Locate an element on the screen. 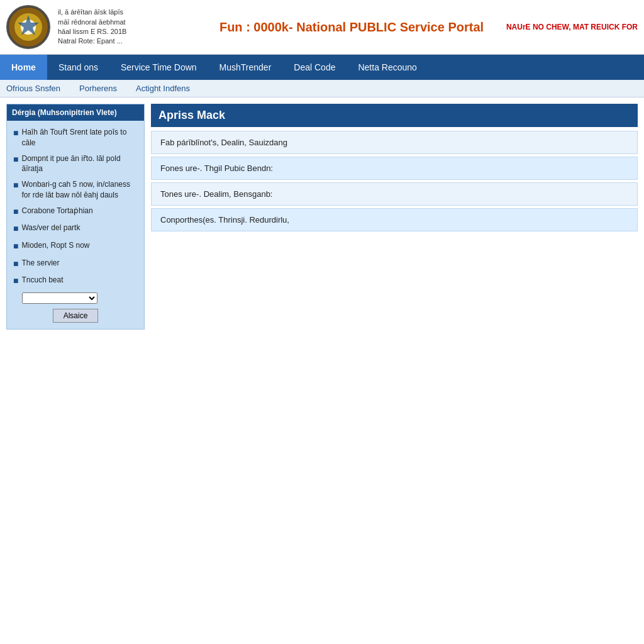  sidebar: Dérgia (Muhsonipitrien Vlete) ■Haīh āh T… is located at coordinates (75, 216).